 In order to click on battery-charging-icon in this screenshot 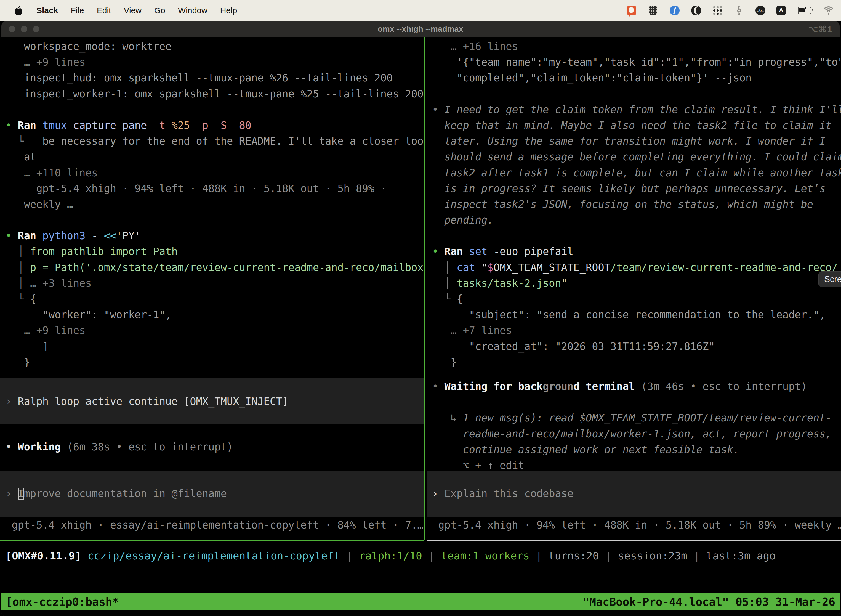, I will do `click(804, 10)`.